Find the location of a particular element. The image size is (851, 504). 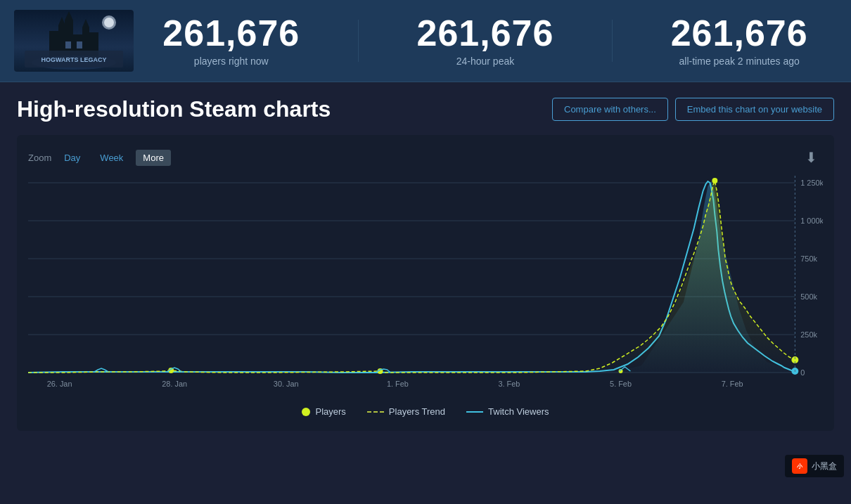

svg-text: 3. Feb is located at coordinates (509, 384).